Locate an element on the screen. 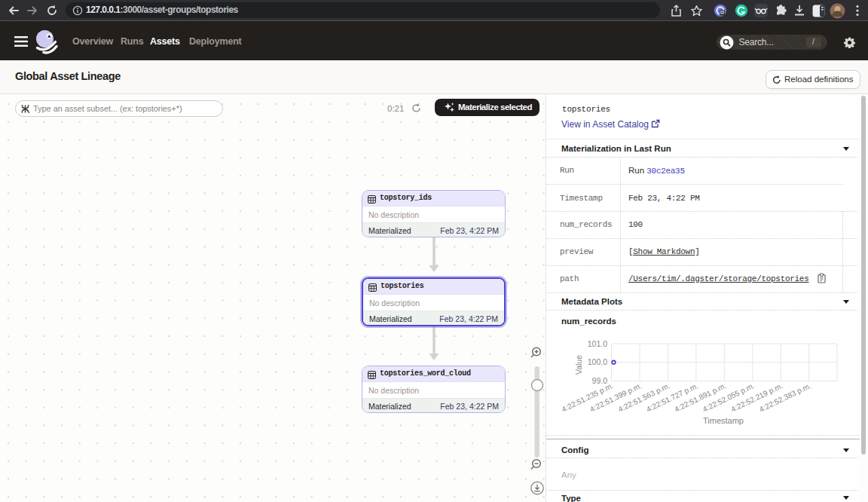  svg-text: Timestamp is located at coordinates (723, 421).